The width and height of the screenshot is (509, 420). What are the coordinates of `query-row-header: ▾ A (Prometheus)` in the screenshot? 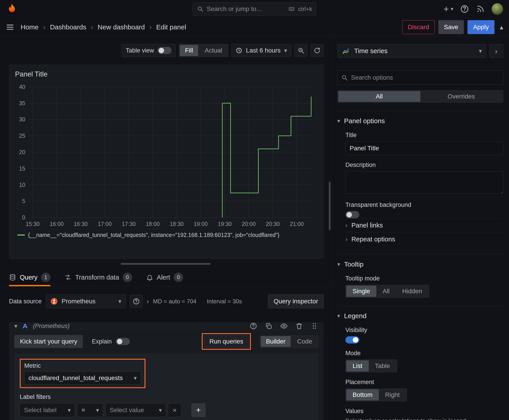 It's located at (166, 326).